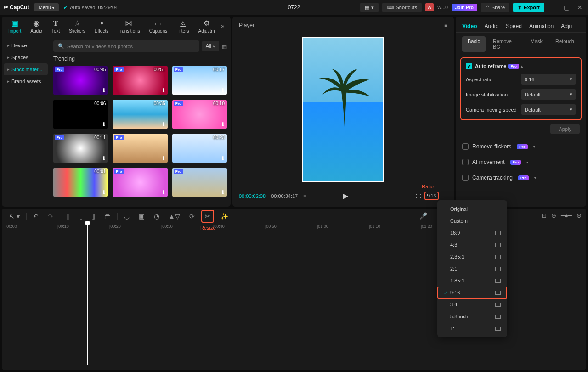  What do you see at coordinates (141, 216) in the screenshot?
I see `frame-tool: ▣` at bounding box center [141, 216].